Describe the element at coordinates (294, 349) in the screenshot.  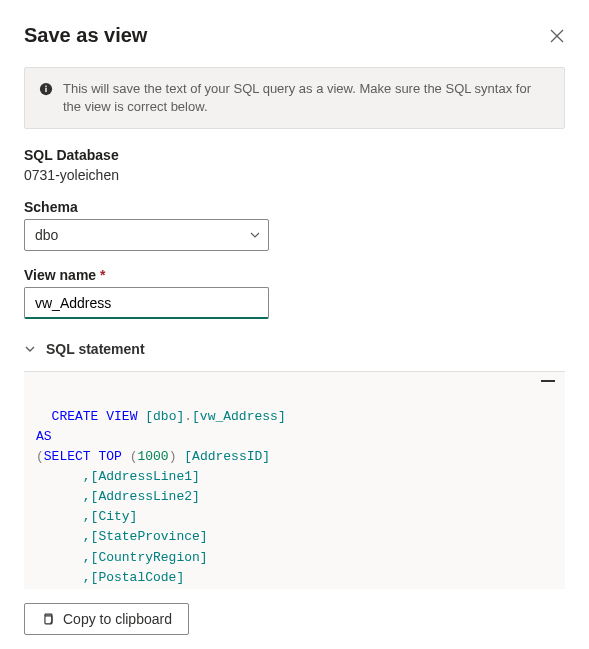
I see `sql-statement-toggle: SQL statement` at that location.